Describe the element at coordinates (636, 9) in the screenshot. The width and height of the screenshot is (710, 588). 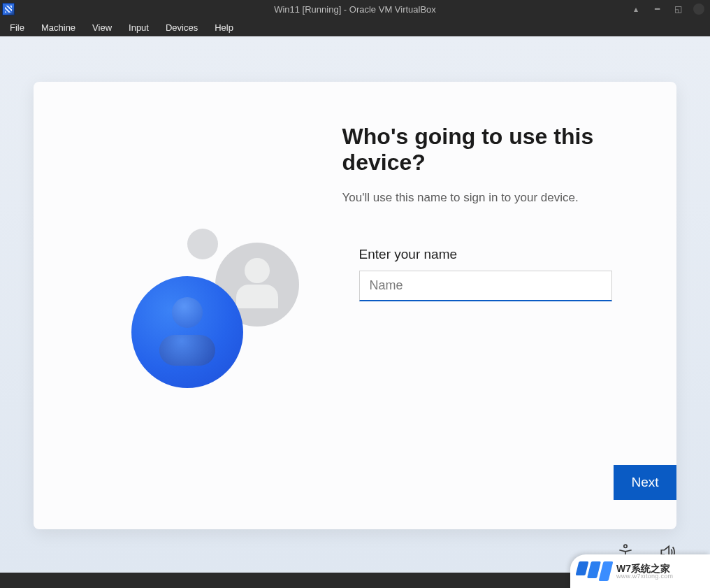
I see `pin-icon: ▴` at that location.